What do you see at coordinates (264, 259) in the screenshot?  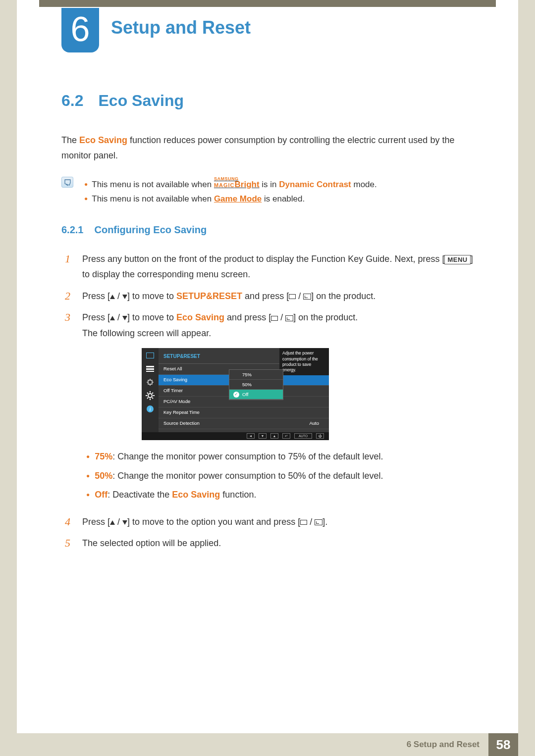 I see `s1-part1: Press any button on the front of the pro…` at bounding box center [264, 259].